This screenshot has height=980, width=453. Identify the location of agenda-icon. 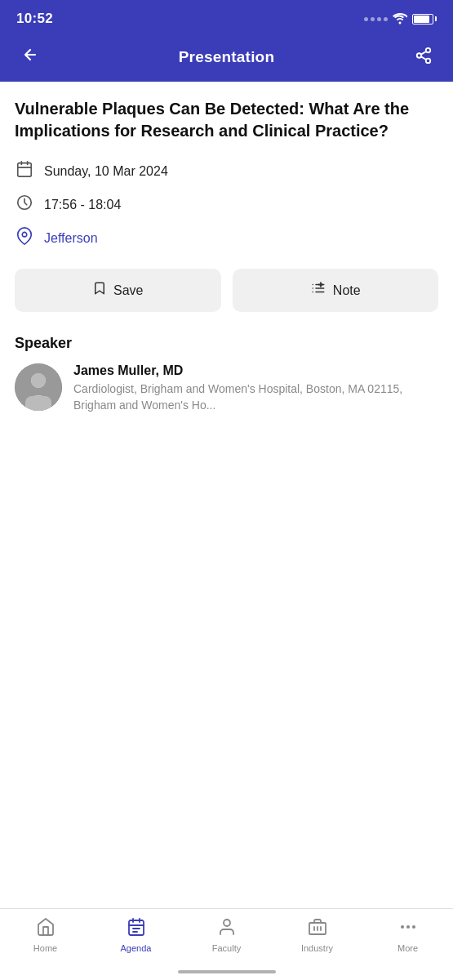
(136, 929).